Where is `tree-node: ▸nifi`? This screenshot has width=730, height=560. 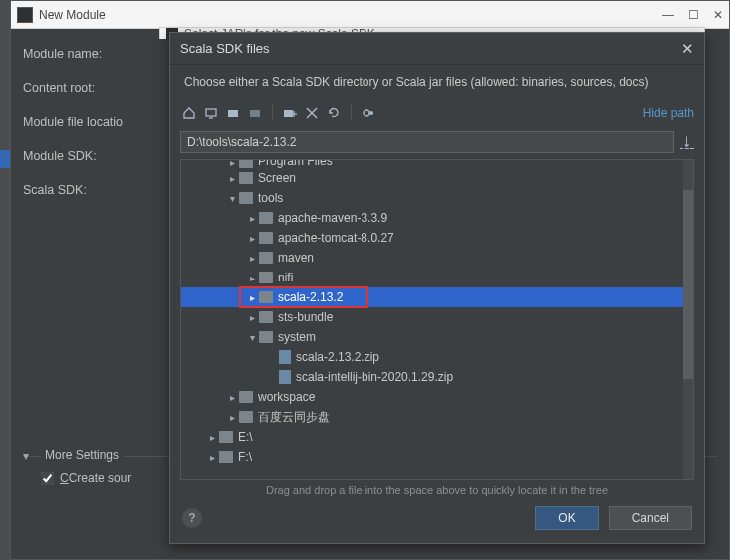
tree-node: ▸nifi is located at coordinates (437, 278).